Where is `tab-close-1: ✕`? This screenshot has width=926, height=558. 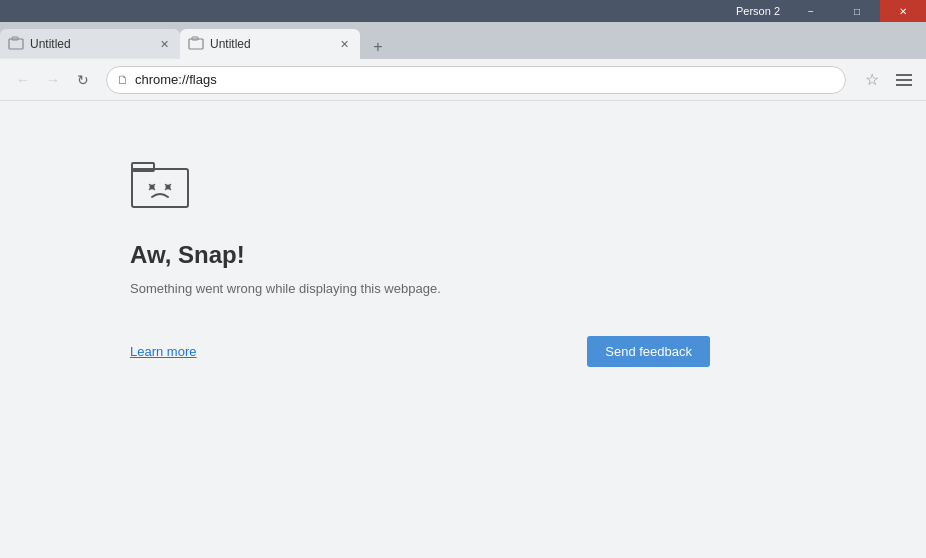
tab-close-1: ✕ is located at coordinates (164, 44).